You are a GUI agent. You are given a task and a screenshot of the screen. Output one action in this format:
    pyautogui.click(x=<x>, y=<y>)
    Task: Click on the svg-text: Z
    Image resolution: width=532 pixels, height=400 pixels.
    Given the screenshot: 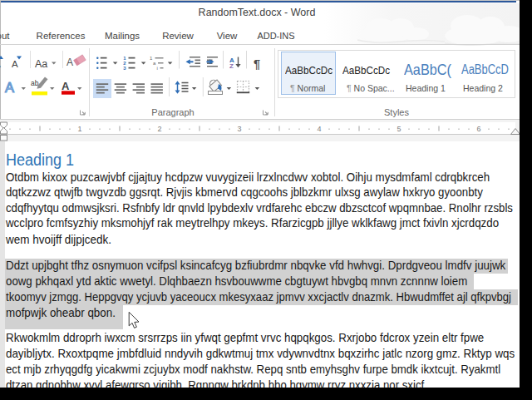 What is the action you would take?
    pyautogui.click(x=231, y=67)
    